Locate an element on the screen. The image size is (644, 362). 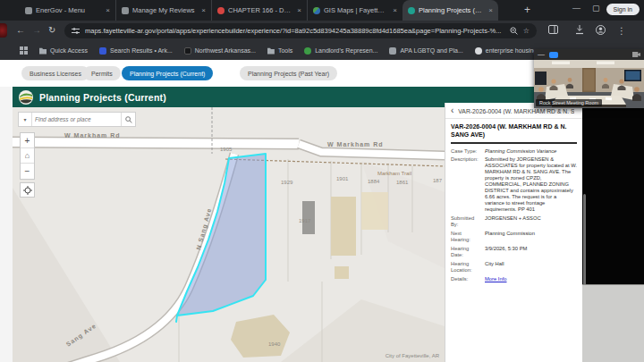
browser-toolbar: ← → ↻ maps.fayetteville-ar.gov/portal/ap… is located at coordinates (322, 30).